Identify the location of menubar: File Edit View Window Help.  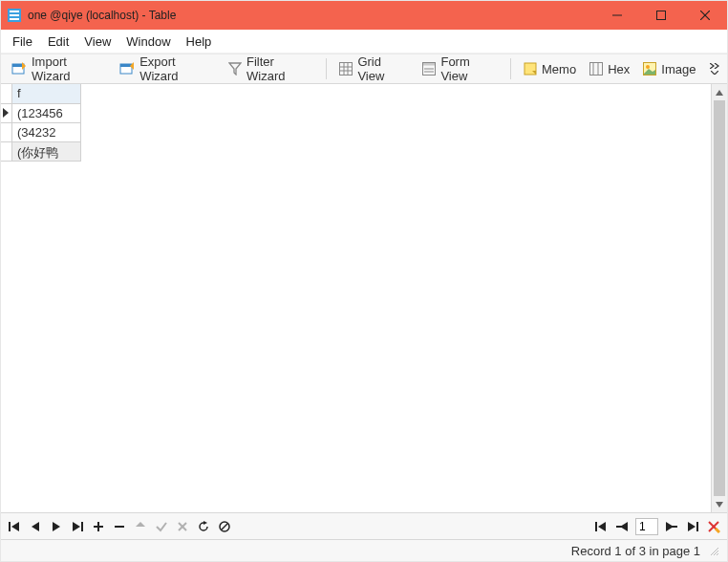
(364, 42).